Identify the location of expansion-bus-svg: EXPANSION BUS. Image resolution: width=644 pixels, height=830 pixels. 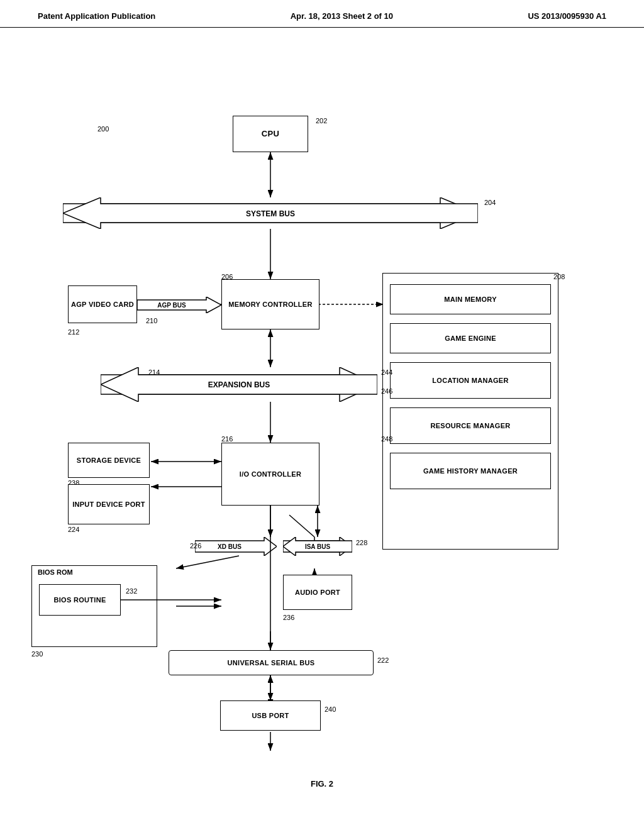
(239, 385).